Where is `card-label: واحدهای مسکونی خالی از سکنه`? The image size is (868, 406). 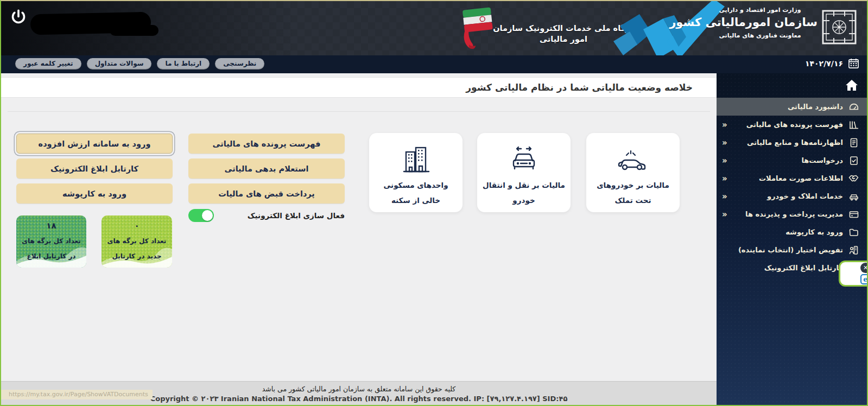 card-label: واحدهای مسکونی خالی از سکنه is located at coordinates (416, 192).